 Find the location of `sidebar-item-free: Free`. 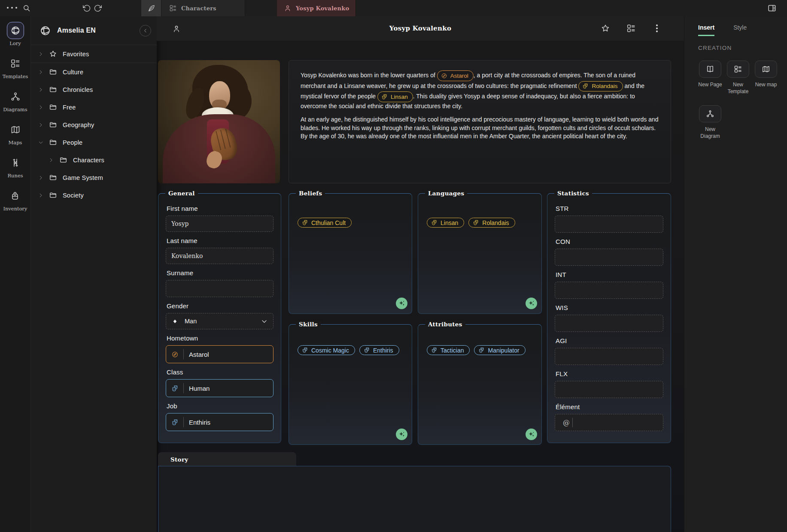

sidebar-item-free: Free is located at coordinates (94, 107).